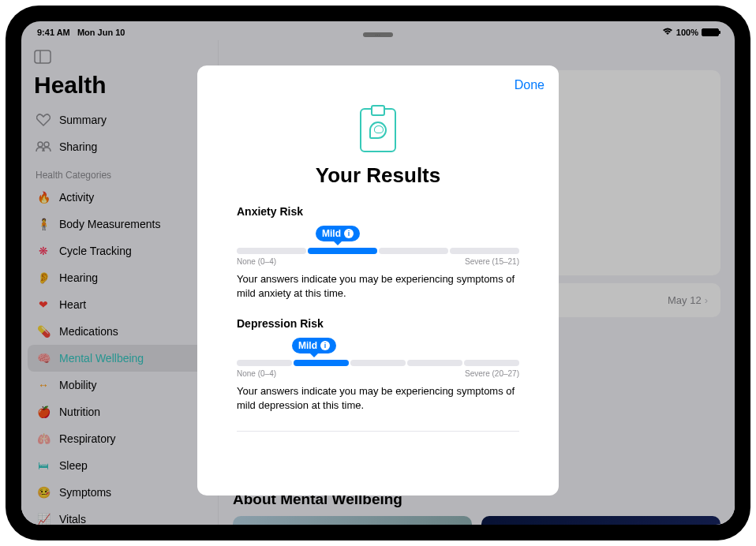 This screenshot has width=756, height=546. I want to click on depression-label: Depression Risk, so click(378, 323).